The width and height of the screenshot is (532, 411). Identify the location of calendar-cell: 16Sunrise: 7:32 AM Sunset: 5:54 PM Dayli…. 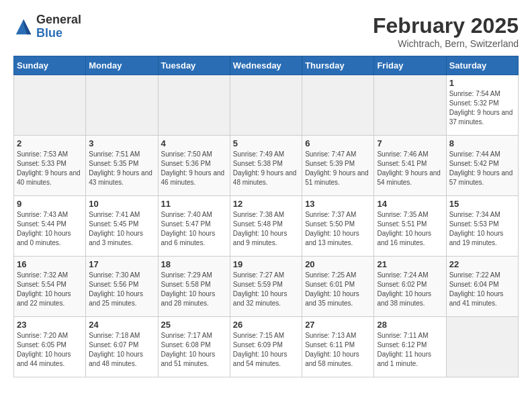
(50, 287).